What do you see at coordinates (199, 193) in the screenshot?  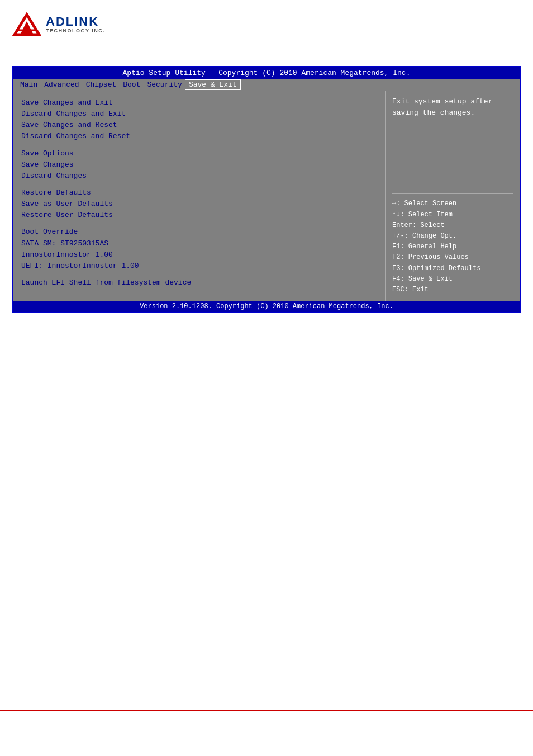 I see `bios-entry-restore-defaults: Restore Defaults` at bounding box center [199, 193].